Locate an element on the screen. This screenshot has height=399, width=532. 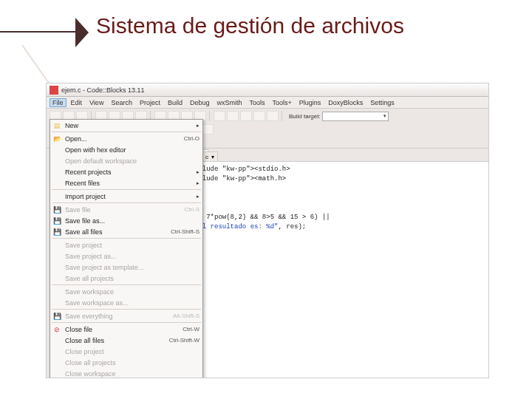
menu-item-save-everything: 💾 Save everything Alt-Shift-S is located at coordinates (126, 316).